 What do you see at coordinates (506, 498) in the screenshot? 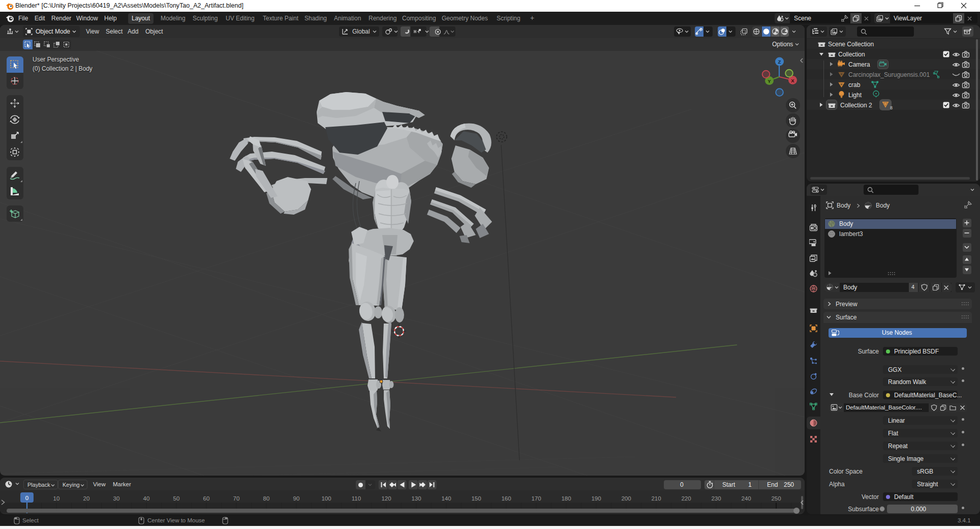
I see `svg-text: 160` at bounding box center [506, 498].